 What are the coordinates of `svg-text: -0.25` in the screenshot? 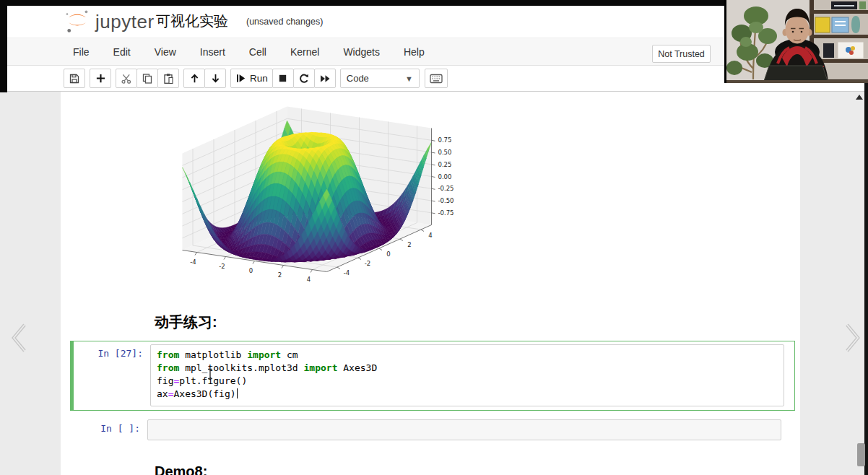 It's located at (446, 188).